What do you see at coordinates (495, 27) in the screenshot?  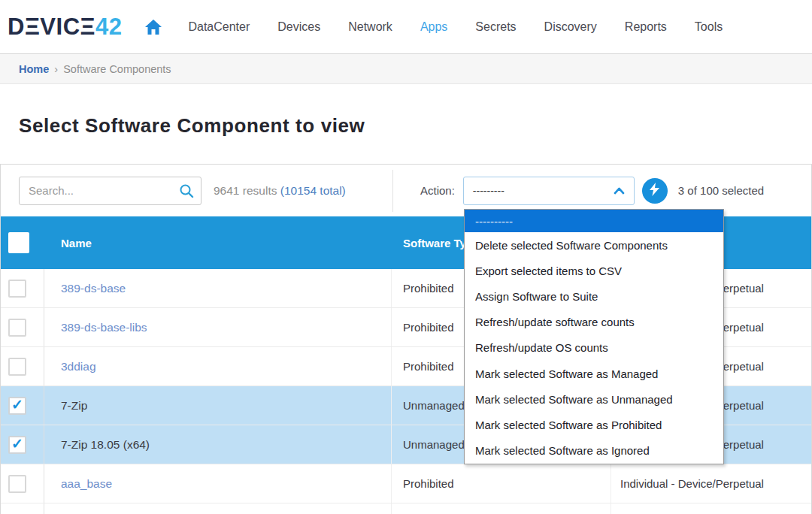 I see `nav-item-secrets: Secrets` at bounding box center [495, 27].